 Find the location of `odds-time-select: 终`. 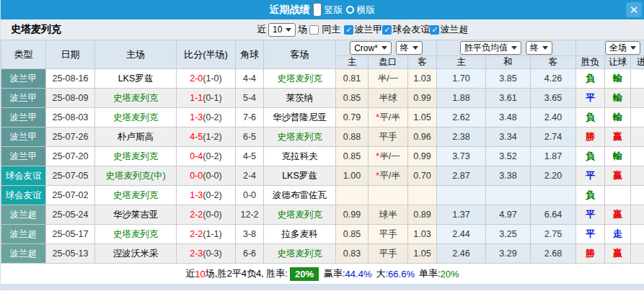

odds-time-select: 终 is located at coordinates (410, 48).